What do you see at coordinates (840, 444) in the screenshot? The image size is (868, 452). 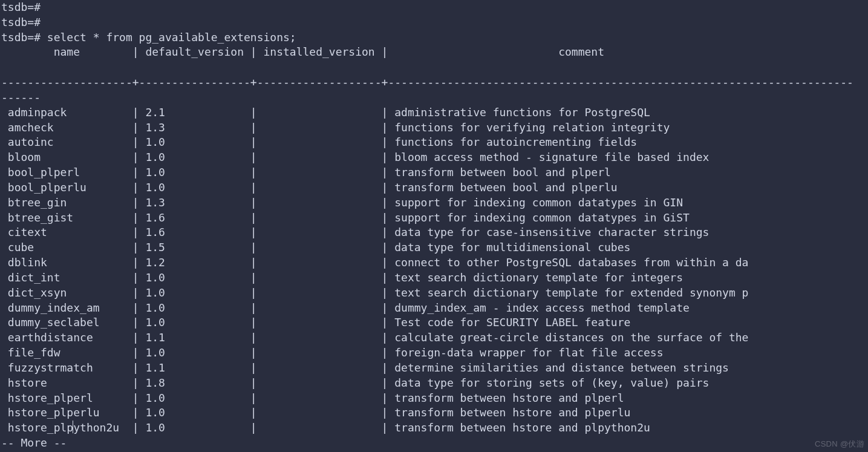 I see `watermark: CSDN @伏游` at bounding box center [840, 444].